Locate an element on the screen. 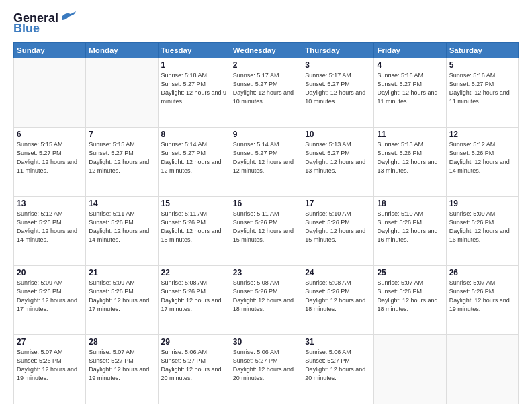  day-number: 20 is located at coordinates (50, 273).